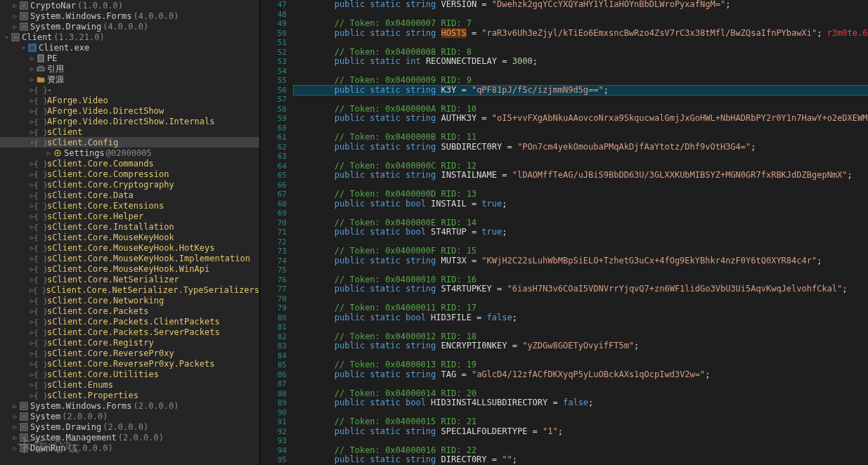 This screenshot has width=868, height=465. Describe the element at coordinates (129, 216) in the screenshot. I see `tree-item: ▷{ }sClient.Core.Helper` at that location.